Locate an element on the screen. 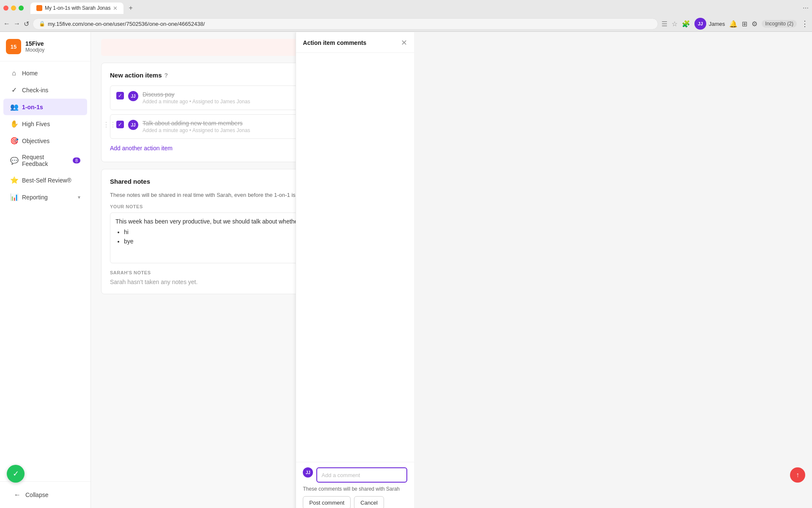  highfives-icon: ✋ is located at coordinates (14, 124).